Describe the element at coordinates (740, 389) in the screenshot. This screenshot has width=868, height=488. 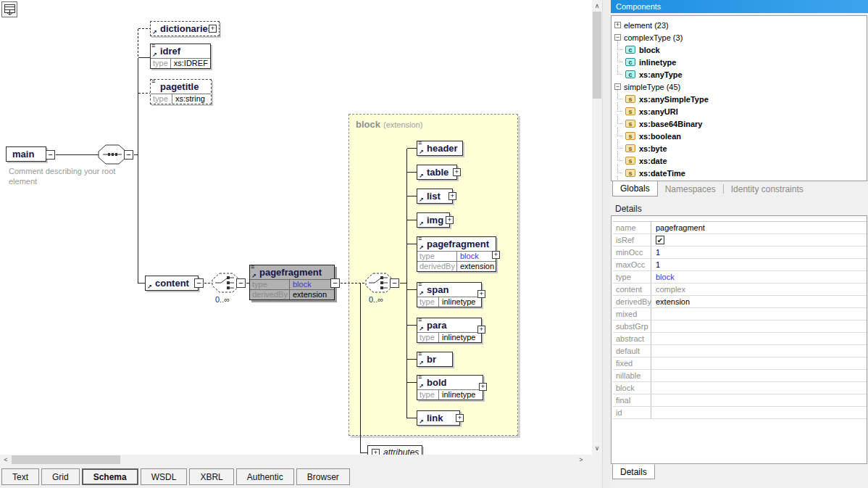
I see `detail-row-block: block` at that location.